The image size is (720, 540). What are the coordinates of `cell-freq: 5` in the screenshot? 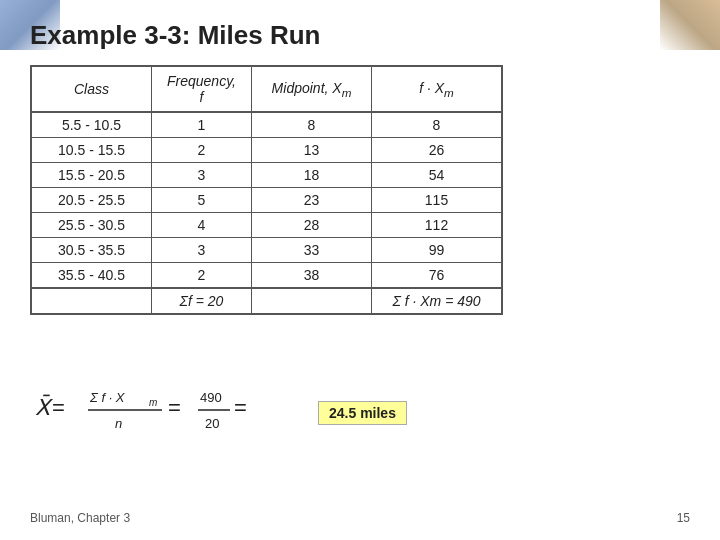 It's located at (202, 200).